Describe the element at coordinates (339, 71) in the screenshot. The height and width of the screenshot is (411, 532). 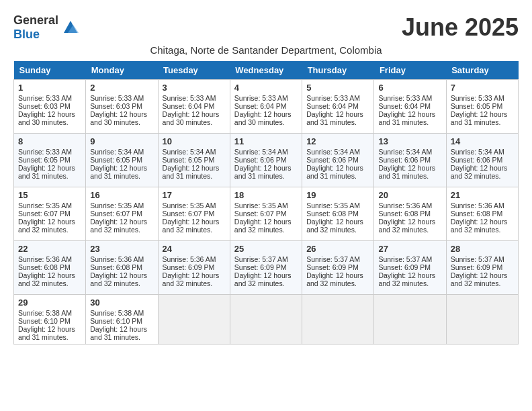
I see `weekday-header-thursday: Thursday` at that location.